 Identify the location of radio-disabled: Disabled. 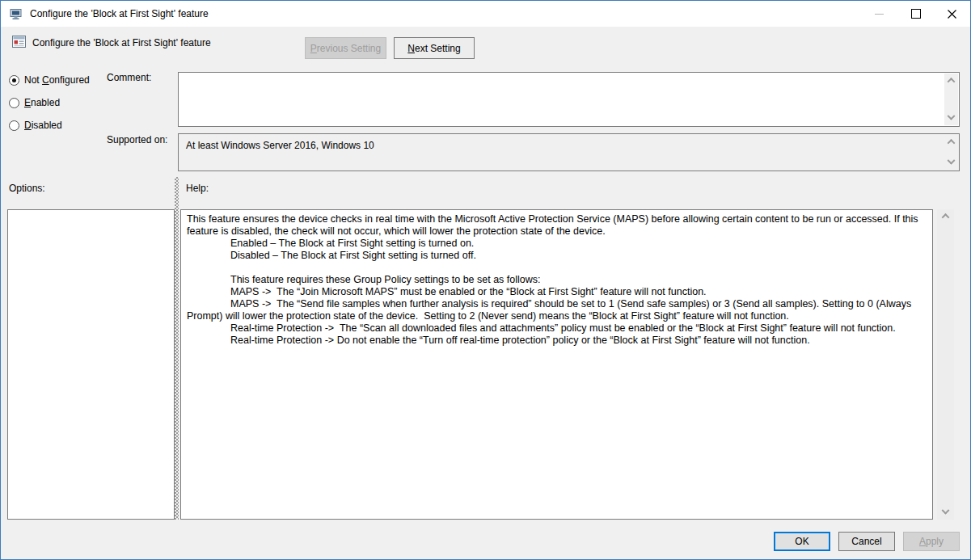
(49, 125).